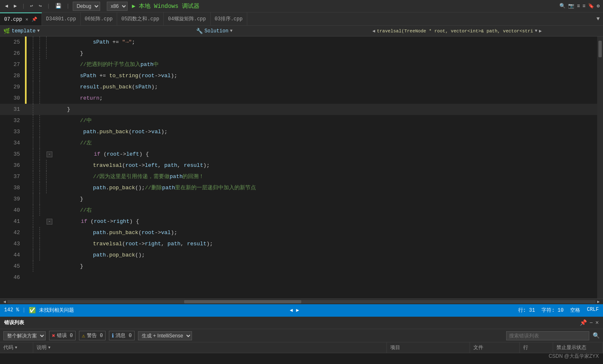 The height and width of the screenshot is (364, 603). What do you see at coordinates (598, 6) in the screenshot?
I see `settings-icon: ⚙` at bounding box center [598, 6].